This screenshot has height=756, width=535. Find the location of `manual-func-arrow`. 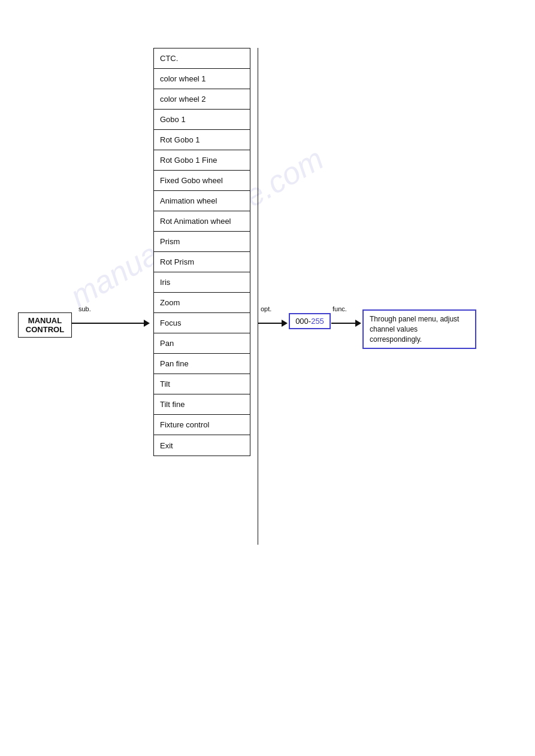

manual-func-arrow is located at coordinates (346, 323).